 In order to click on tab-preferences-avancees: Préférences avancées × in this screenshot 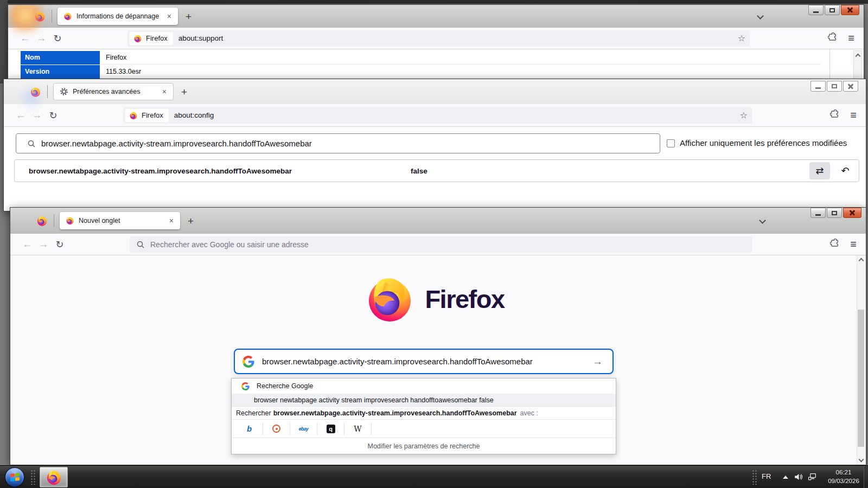, I will do `click(113, 92)`.